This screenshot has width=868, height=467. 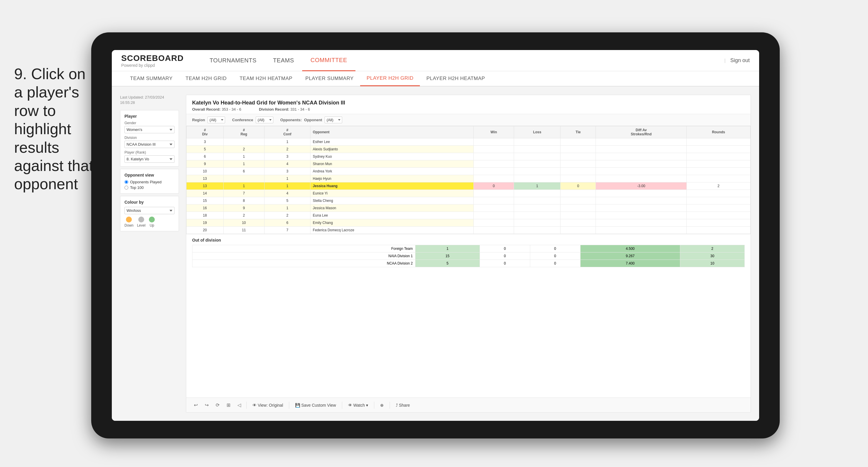 I want to click on colour-dot-up, so click(x=152, y=220).